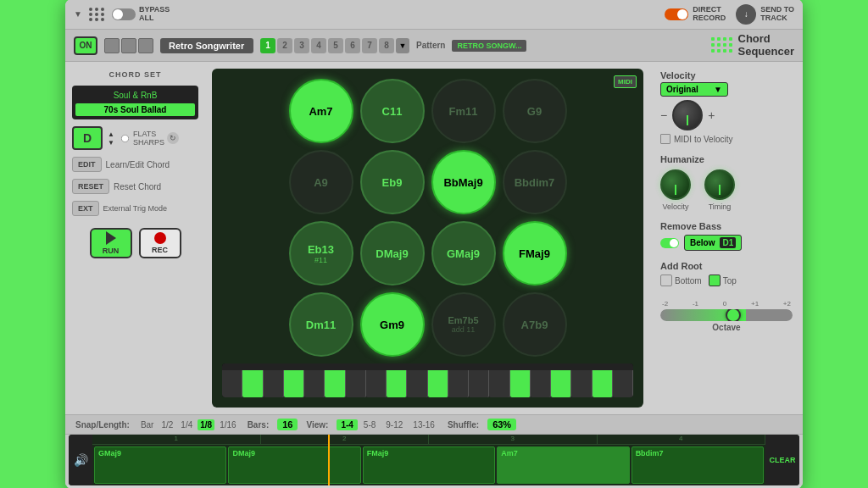  Describe the element at coordinates (136, 243) in the screenshot. I see `run-rec-row: RUN REC` at that location.